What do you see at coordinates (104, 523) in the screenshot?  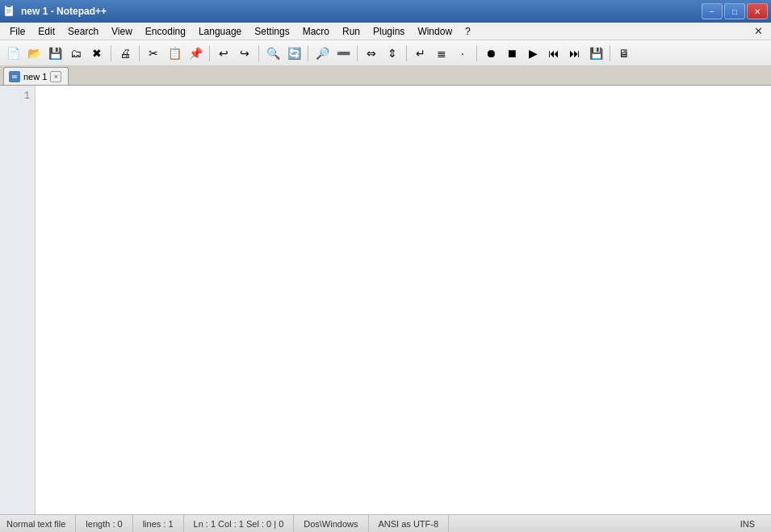 I see `status-length: length : 0` at bounding box center [104, 523].